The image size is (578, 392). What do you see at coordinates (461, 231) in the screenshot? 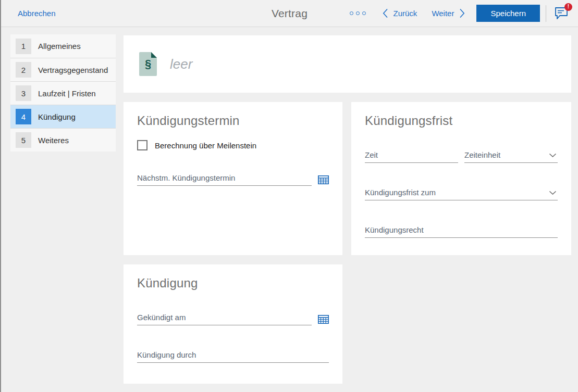
I see `kuendigungsrecht-input` at bounding box center [461, 231].